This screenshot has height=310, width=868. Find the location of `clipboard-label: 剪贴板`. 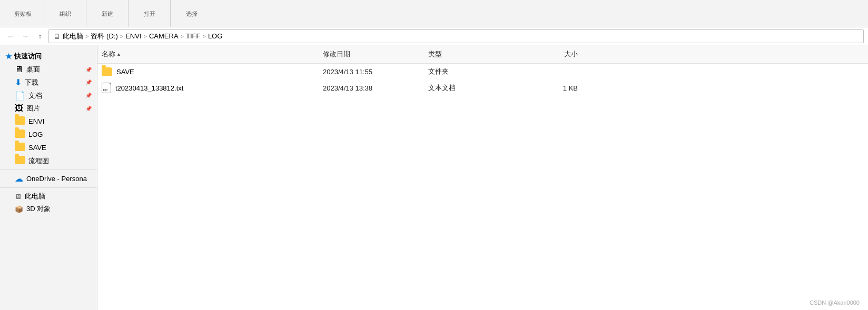

clipboard-label: 剪贴板 is located at coordinates (23, 14).